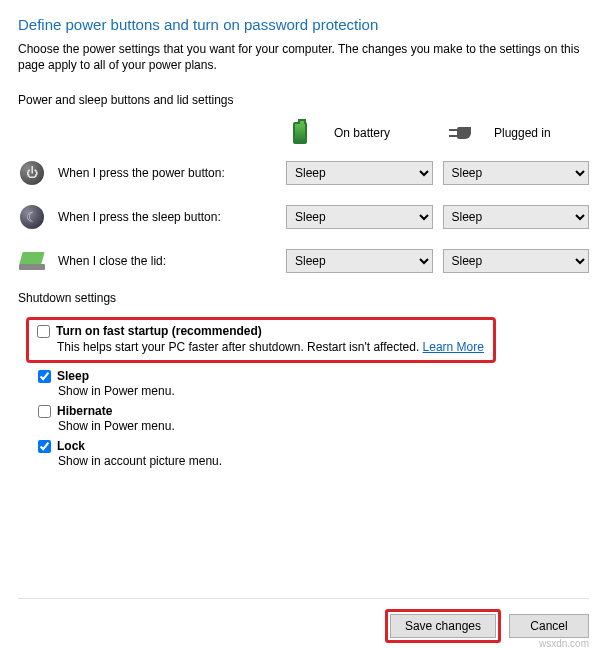 This screenshot has width=607, height=648. I want to click on cancel-button: Cancel, so click(549, 626).